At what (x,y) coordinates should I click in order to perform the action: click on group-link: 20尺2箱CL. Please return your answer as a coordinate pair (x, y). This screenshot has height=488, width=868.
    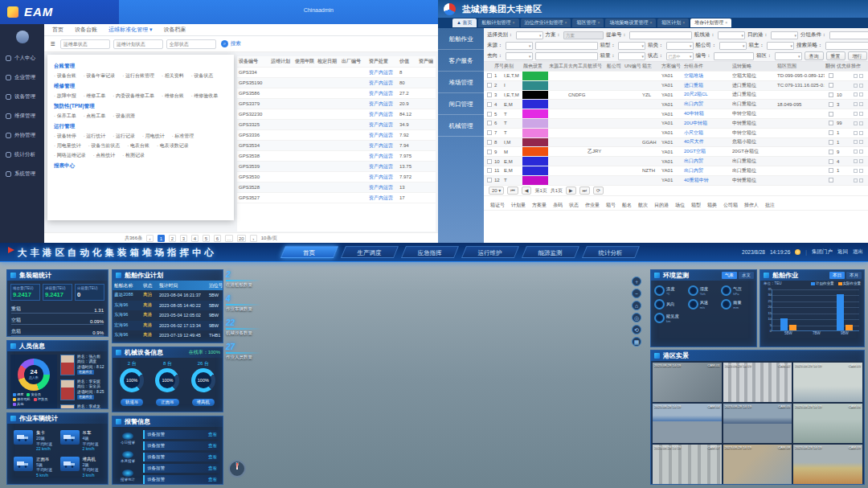
    Looking at the image, I should click on (707, 95).